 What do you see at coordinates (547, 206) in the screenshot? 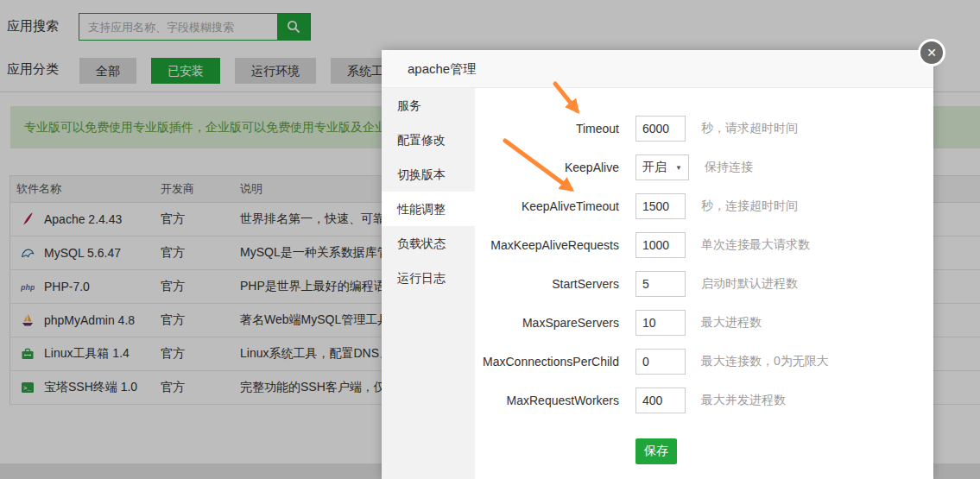
I see `keepalivetimeout-label: KeepAliveTimeout` at bounding box center [547, 206].